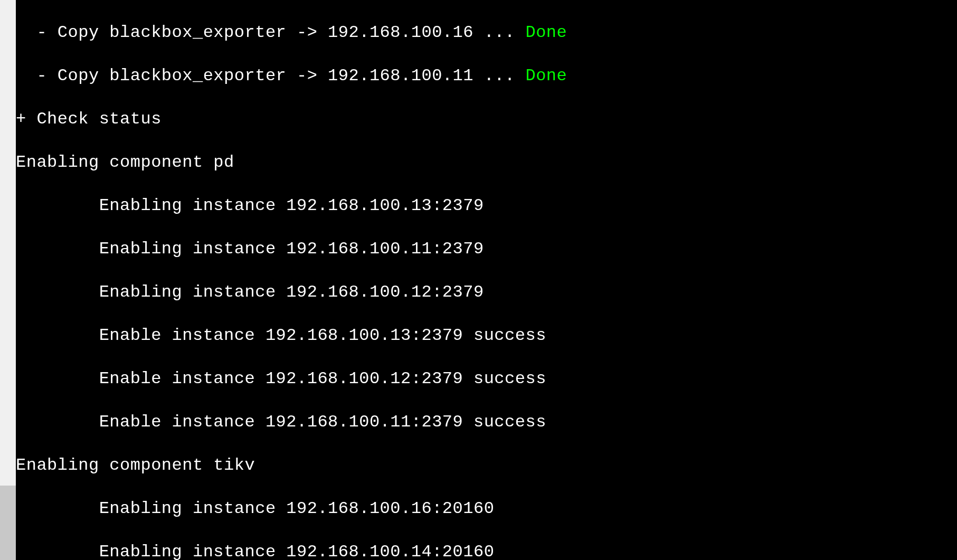 Image resolution: width=957 pixels, height=560 pixels. What do you see at coordinates (487, 119) in the screenshot?
I see `check-status-line: + Check status` at bounding box center [487, 119].